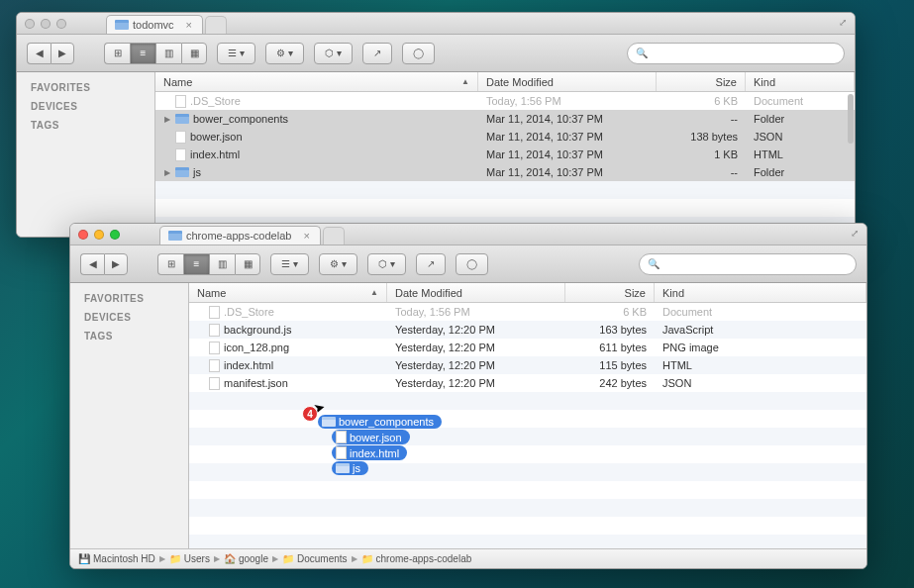  What do you see at coordinates (436, 53) in the screenshot?
I see `toolbar: ◀ ▶ ⊞ ≡ ▥ ▦ ☰ ▾ ⚙ ▾ ⬡ ▾ ↗ ◯ 🔍` at bounding box center [436, 53].